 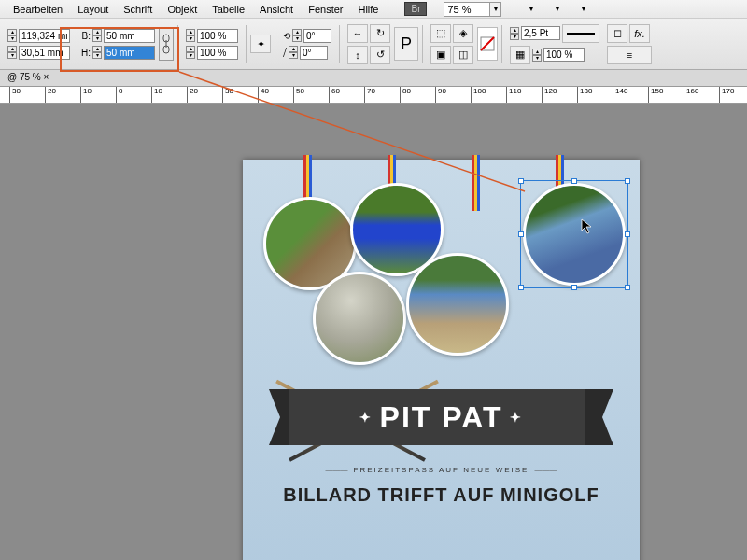 What do you see at coordinates (358, 55) in the screenshot?
I see `flip-v-icon: ↕` at bounding box center [358, 55].